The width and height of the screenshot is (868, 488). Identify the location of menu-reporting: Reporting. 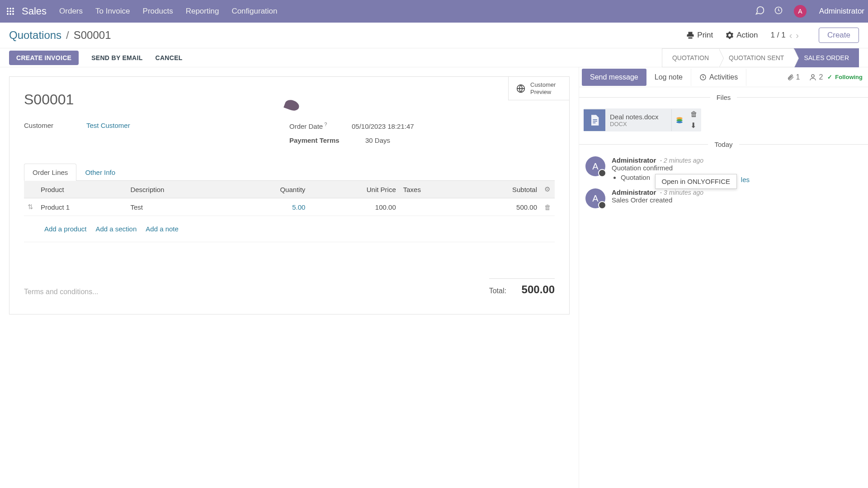
(203, 11).